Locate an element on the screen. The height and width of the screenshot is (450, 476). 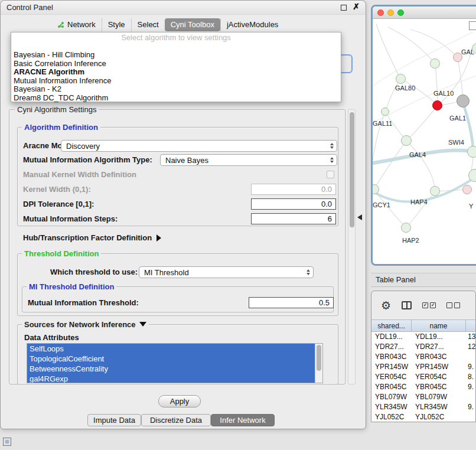
panel-collapse-arrow-icon is located at coordinates (360, 217).